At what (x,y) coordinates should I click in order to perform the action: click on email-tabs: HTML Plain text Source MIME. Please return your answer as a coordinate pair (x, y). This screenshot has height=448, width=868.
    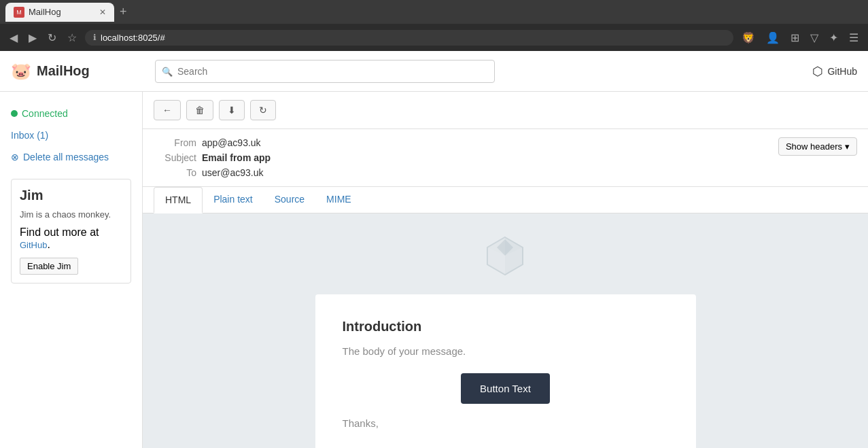
    Looking at the image, I should click on (506, 200).